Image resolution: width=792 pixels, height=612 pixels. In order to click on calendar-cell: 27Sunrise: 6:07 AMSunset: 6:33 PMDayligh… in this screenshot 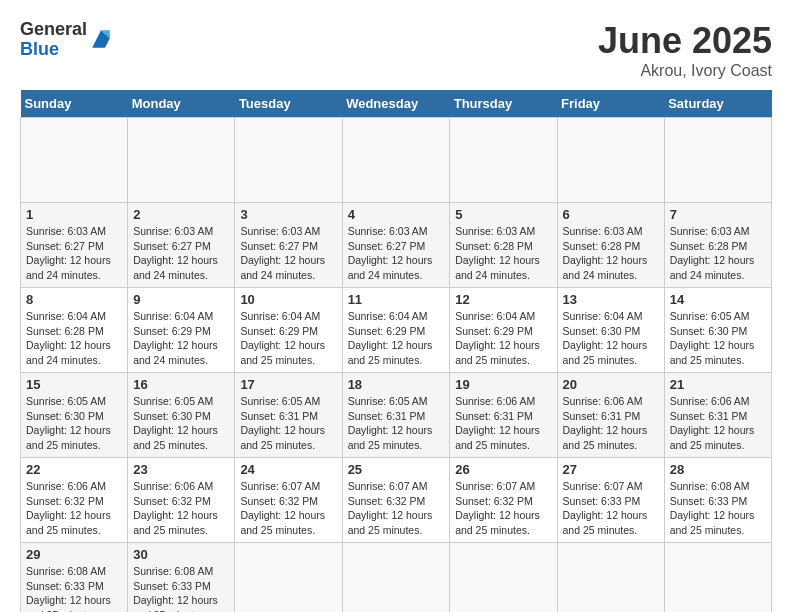, I will do `click(610, 500)`.